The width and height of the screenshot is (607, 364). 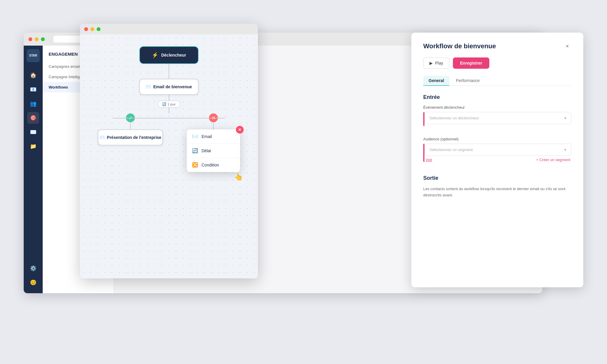 What do you see at coordinates (497, 97) in the screenshot?
I see `entree-section-title: Entrée` at bounding box center [497, 97].